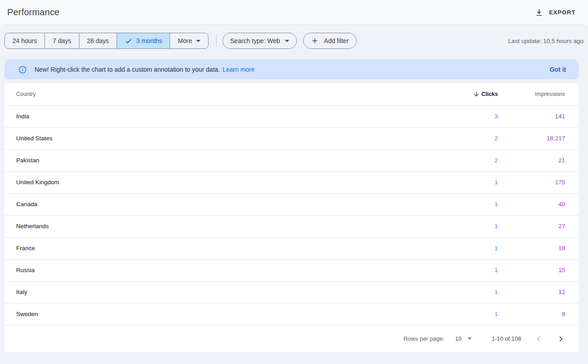 The width and height of the screenshot is (588, 364). What do you see at coordinates (538, 226) in the screenshot?
I see `impressions-cell: 27` at bounding box center [538, 226].